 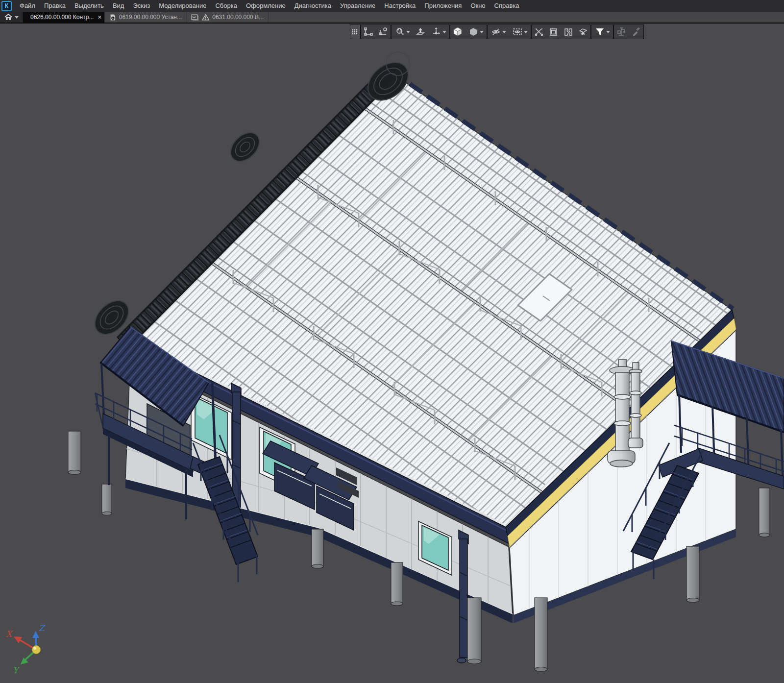 What do you see at coordinates (8, 17) in the screenshot?
I see `home-icon` at bounding box center [8, 17].